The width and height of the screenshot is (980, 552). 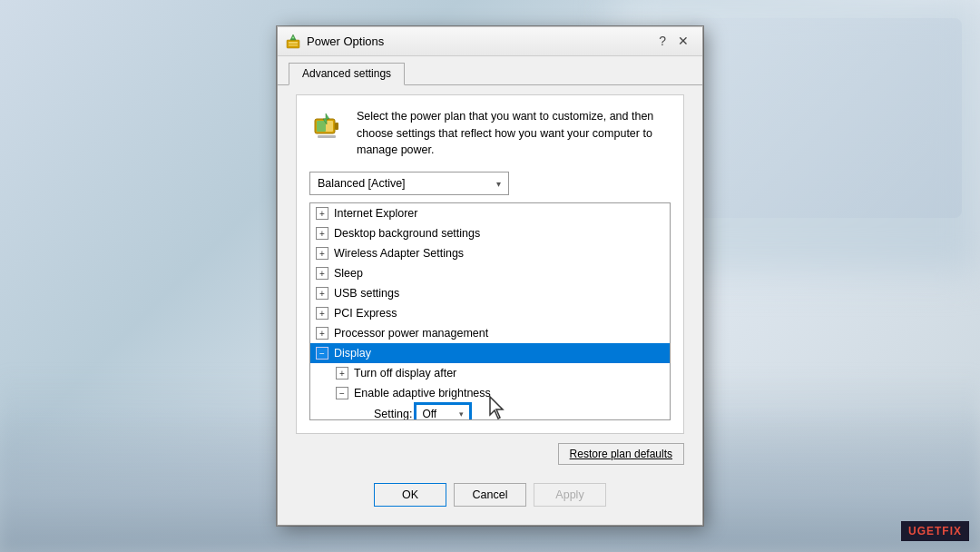 What do you see at coordinates (393, 414) in the screenshot?
I see `setting-label: Setting:` at bounding box center [393, 414].